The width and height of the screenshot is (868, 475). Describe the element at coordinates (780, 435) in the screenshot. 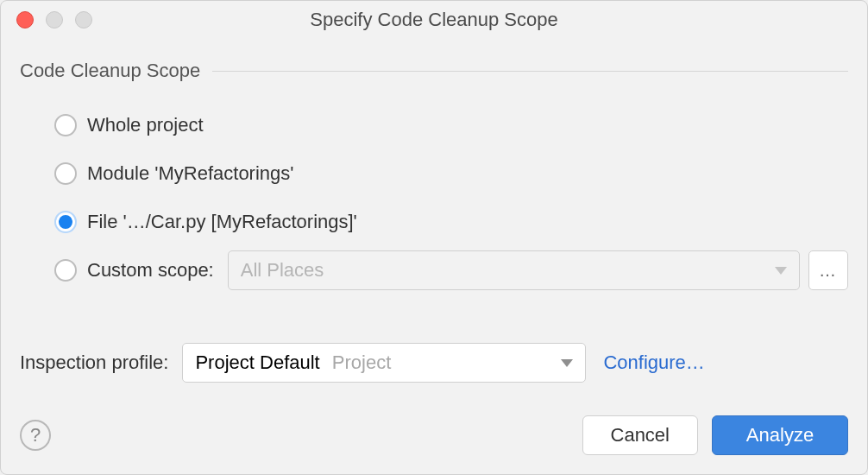

I see `analyze-button: Analyze` at that location.